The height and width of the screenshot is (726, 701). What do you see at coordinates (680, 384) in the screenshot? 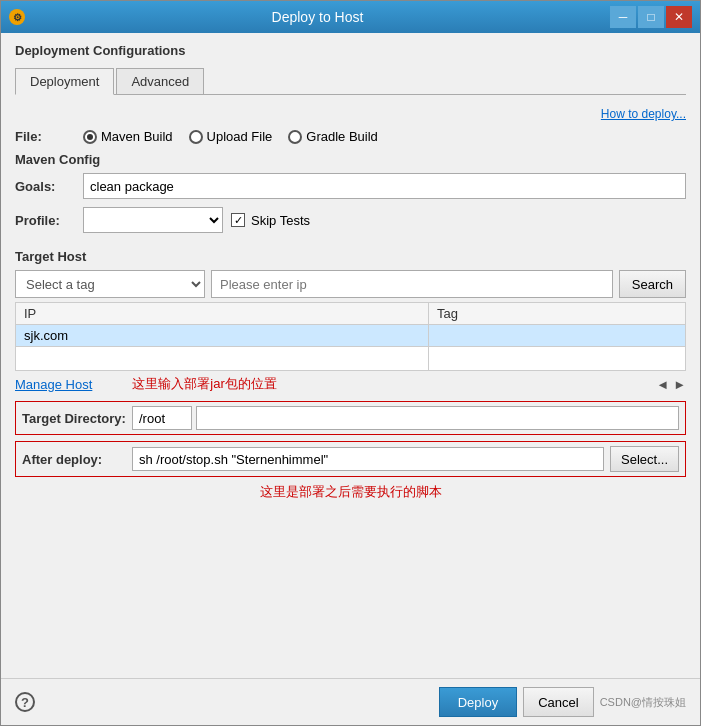
I see `nav-next-arrow: ►` at bounding box center [680, 384].